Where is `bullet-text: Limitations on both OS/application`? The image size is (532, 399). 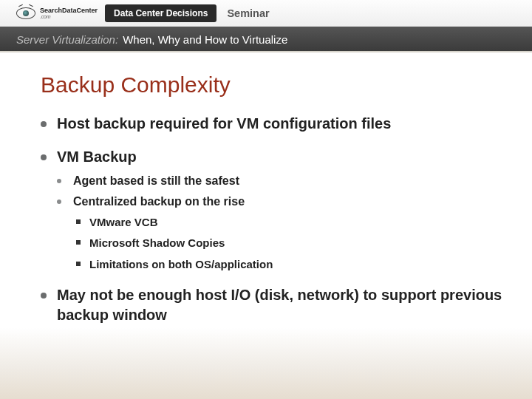 bullet-text: Limitations on both OS/application is located at coordinates (181, 265).